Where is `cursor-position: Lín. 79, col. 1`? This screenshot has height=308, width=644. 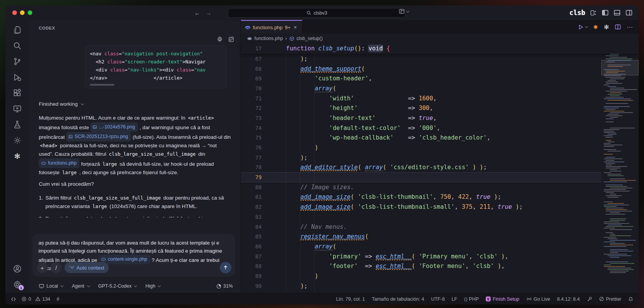
cursor-position: Lín. 79, col. 1 is located at coordinates (350, 299).